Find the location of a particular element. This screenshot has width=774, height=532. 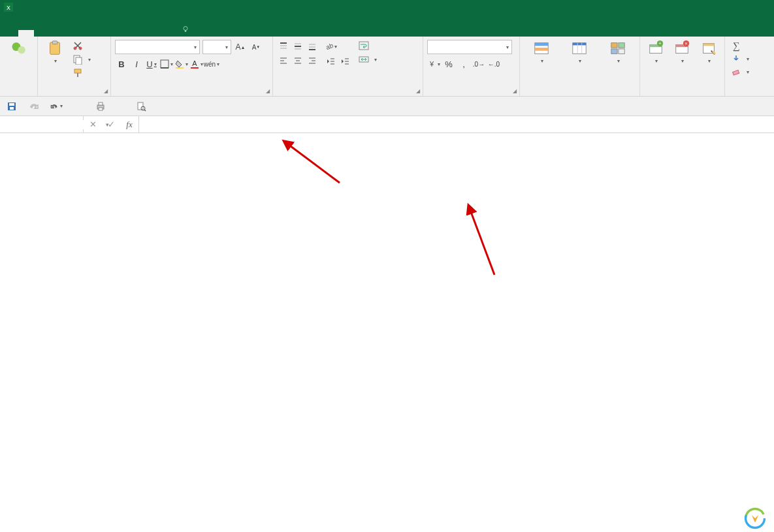

comma-button: , is located at coordinates (464, 64).